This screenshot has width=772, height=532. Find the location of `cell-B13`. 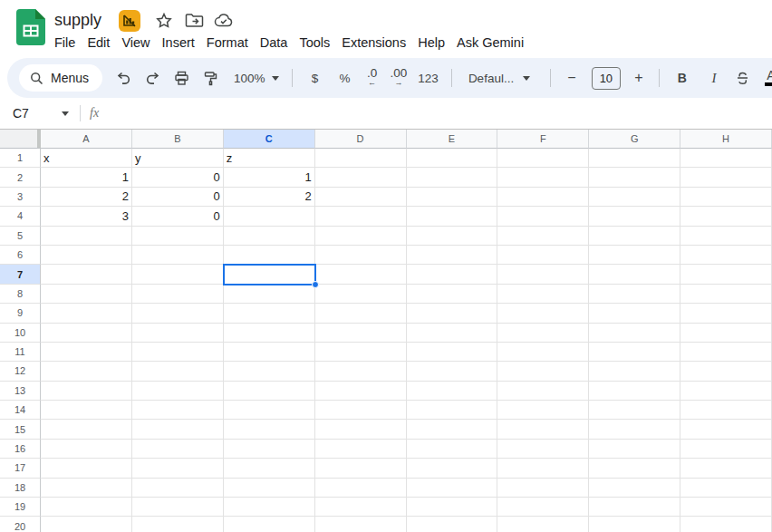

cell-B13 is located at coordinates (178, 392).